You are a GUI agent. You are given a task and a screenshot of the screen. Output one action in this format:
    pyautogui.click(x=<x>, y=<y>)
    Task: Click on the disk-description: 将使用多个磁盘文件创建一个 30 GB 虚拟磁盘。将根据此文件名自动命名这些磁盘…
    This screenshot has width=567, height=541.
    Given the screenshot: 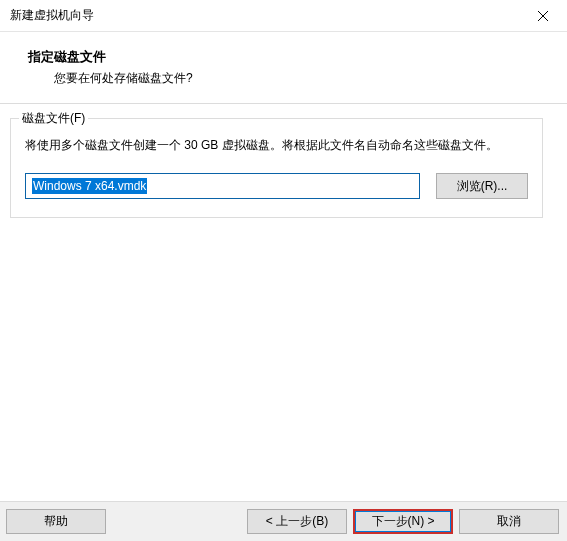 What is the action you would take?
    pyautogui.click(x=276, y=145)
    